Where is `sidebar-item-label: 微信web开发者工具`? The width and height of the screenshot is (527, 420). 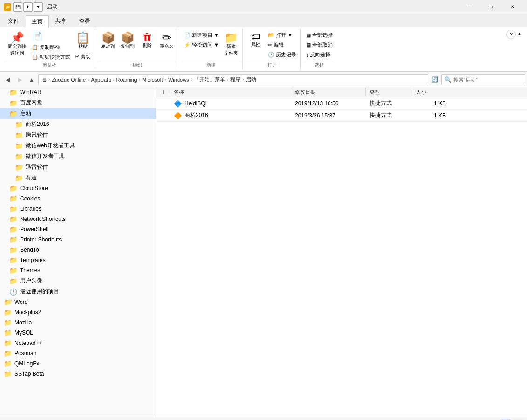
sidebar-item-label: 微信web开发者工具 is located at coordinates (50, 145).